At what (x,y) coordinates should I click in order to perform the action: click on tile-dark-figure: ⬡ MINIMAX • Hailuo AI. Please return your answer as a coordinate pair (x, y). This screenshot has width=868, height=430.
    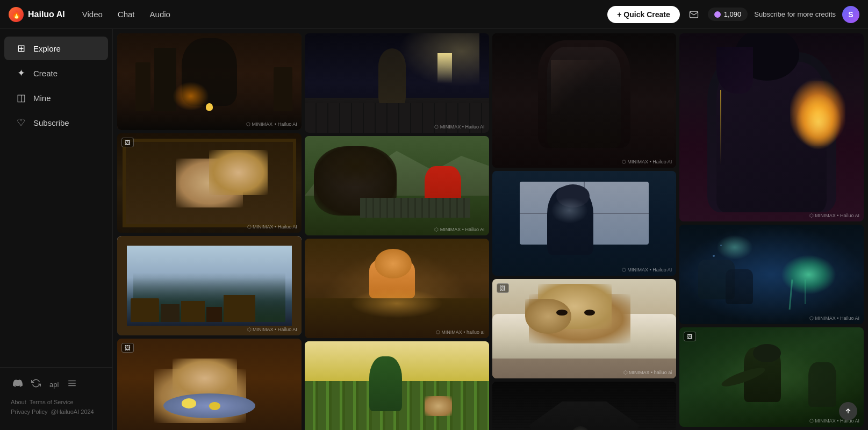
    Looking at the image, I should click on (585, 101).